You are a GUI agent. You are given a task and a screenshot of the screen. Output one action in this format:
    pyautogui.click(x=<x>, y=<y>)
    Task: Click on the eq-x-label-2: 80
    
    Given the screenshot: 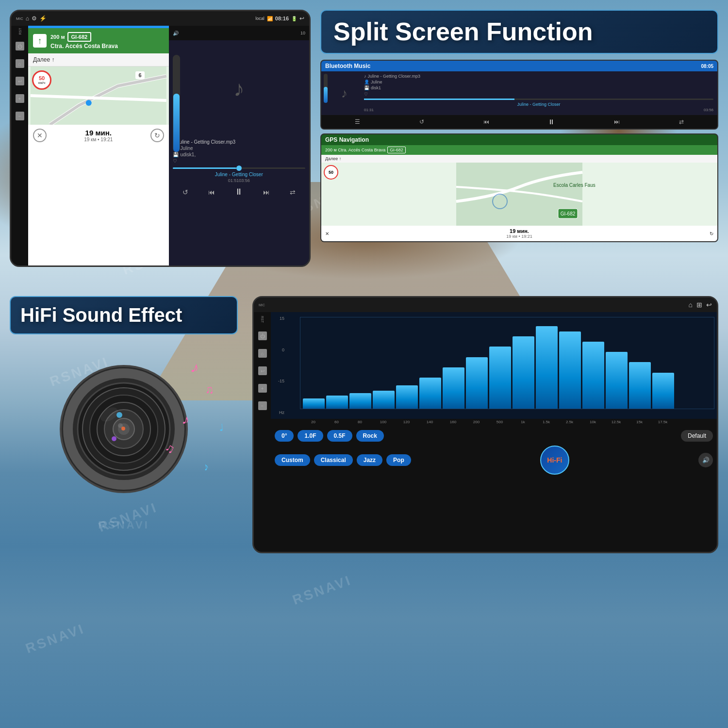 What is the action you would take?
    pyautogui.click(x=360, y=422)
    